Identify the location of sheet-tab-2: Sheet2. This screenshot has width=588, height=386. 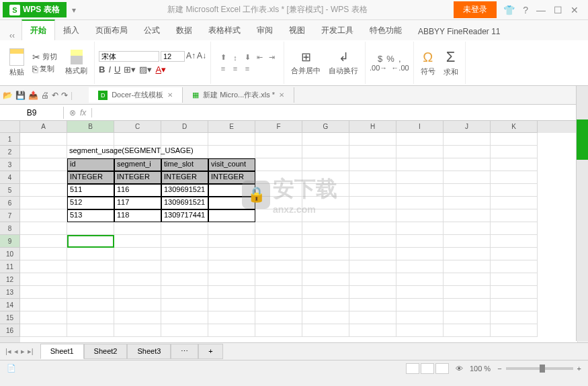
(106, 352).